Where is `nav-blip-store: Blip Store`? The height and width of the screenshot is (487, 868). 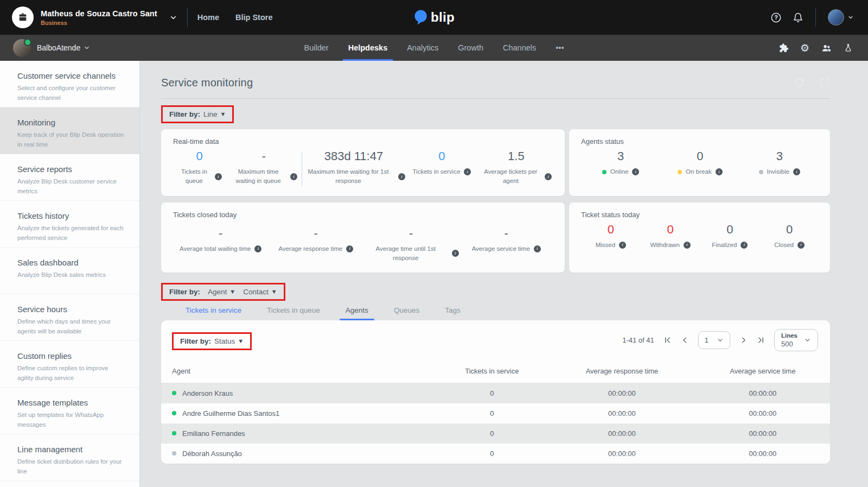 nav-blip-store: Blip Store is located at coordinates (254, 17).